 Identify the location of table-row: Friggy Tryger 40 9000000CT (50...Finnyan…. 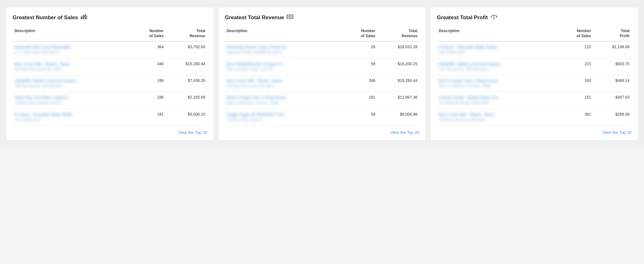
(322, 117).